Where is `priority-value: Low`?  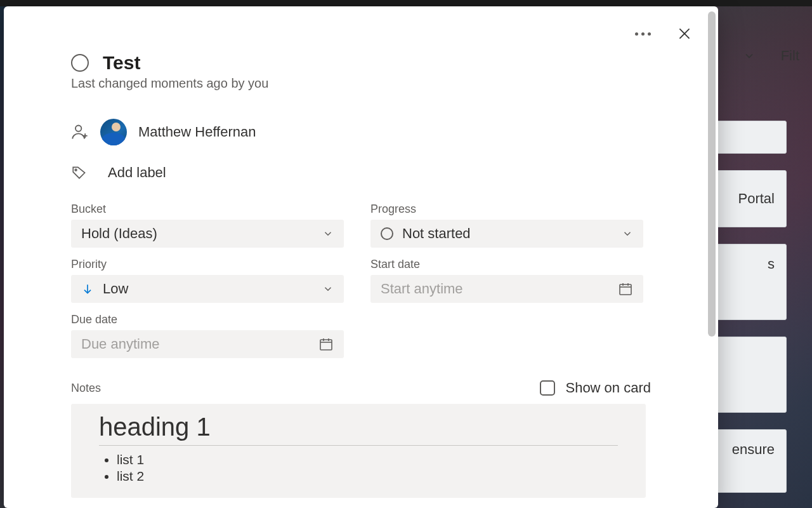 priority-value: Low is located at coordinates (115, 289).